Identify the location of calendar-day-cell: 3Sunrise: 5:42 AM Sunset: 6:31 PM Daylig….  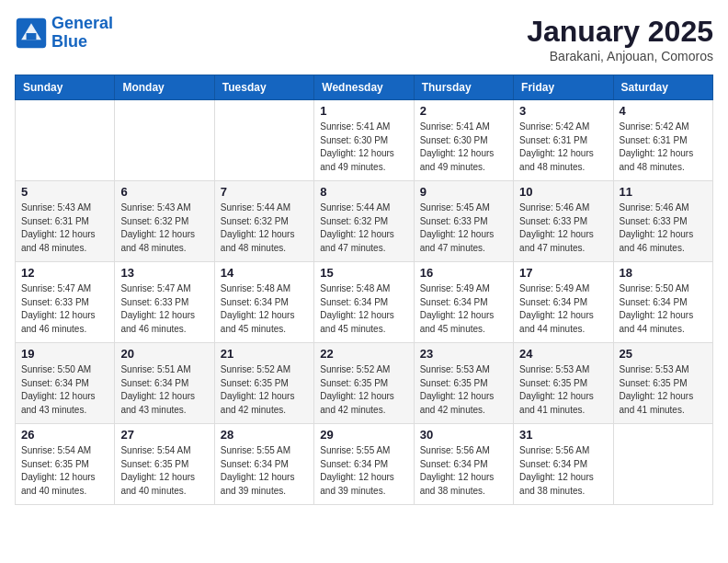
(563, 141).